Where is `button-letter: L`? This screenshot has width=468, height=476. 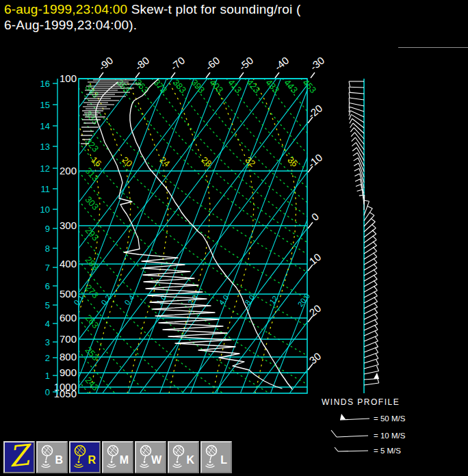 button-letter: L is located at coordinates (224, 460).